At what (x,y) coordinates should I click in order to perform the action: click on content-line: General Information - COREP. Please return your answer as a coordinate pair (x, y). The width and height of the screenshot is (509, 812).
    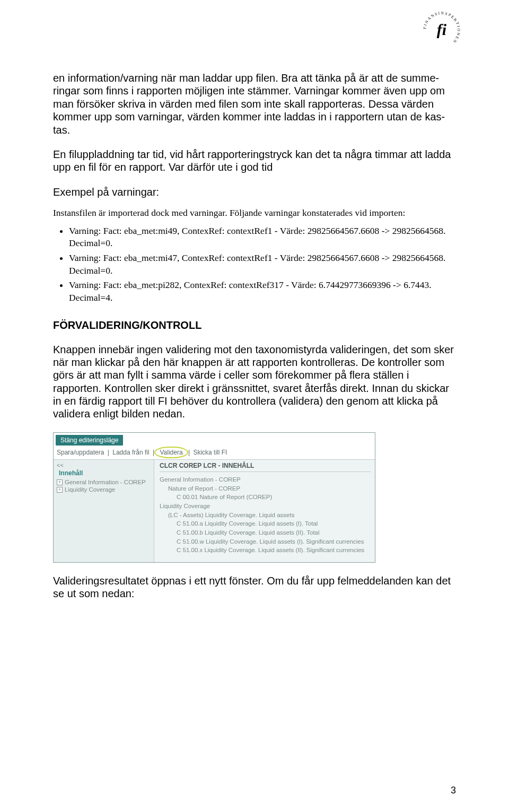
    Looking at the image, I should click on (265, 479).